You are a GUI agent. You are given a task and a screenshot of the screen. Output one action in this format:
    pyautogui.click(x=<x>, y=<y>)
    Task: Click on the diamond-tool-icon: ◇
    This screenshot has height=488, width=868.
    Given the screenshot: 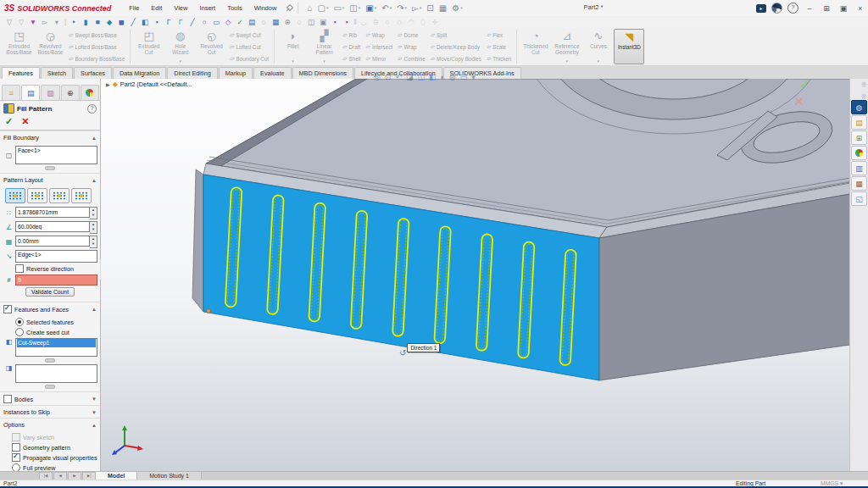 What is the action you would take?
    pyautogui.click(x=228, y=22)
    